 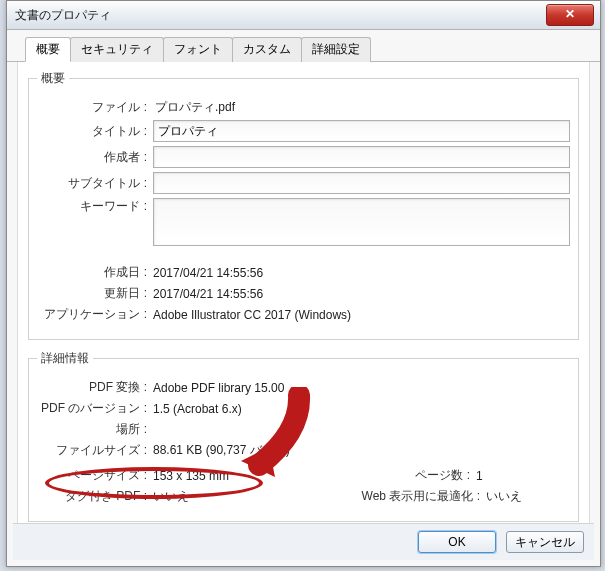 What do you see at coordinates (362, 315) in the screenshot?
I see `app-value: Adobe Illustrator CC 2017 (Windows)` at bounding box center [362, 315].